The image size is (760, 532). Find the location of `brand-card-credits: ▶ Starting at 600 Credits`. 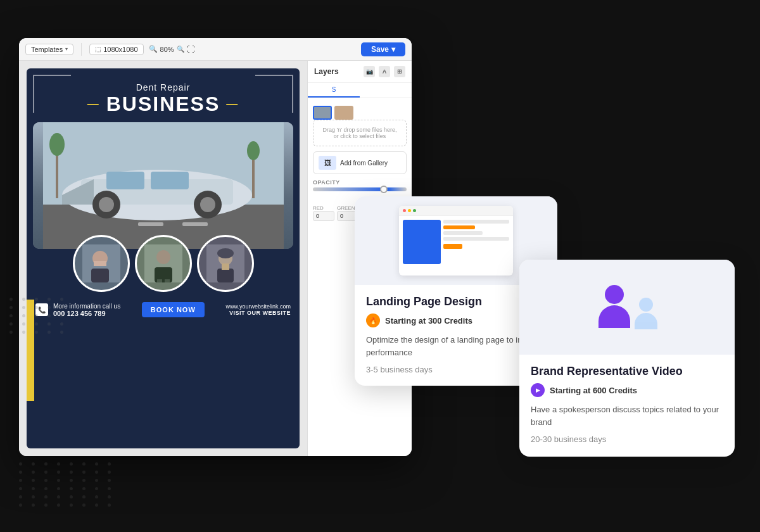

brand-card-credits: ▶ Starting at 600 Credits is located at coordinates (627, 390).